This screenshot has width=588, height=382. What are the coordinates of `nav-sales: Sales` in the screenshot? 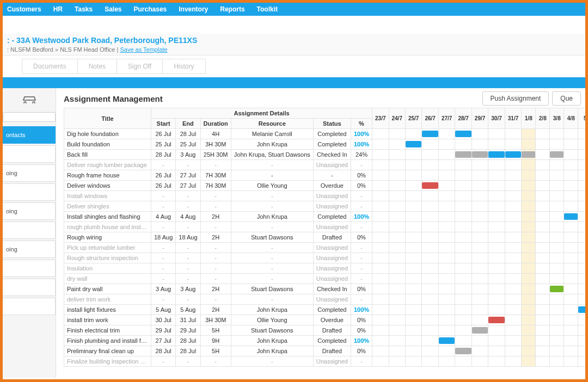 It's located at (113, 9).